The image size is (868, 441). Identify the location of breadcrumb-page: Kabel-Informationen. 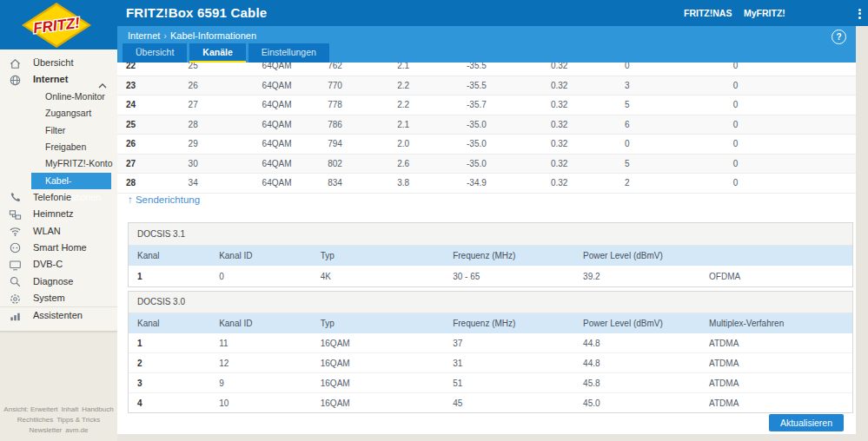
(214, 36).